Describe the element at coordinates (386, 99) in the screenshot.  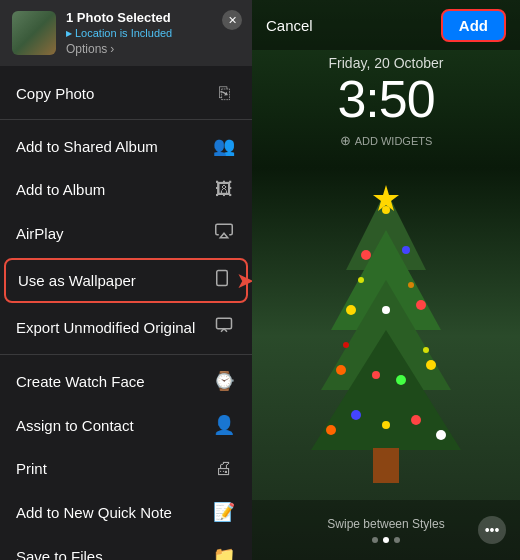
I see `lock-time: 3:50` at that location.